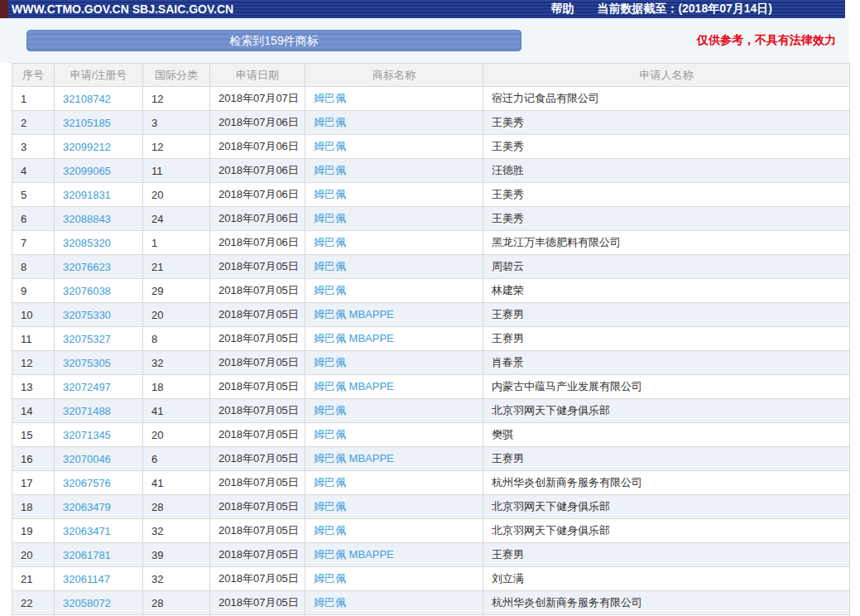 This screenshot has width=860, height=616. I want to click on cell-registration-no: 32058072, so click(99, 603).